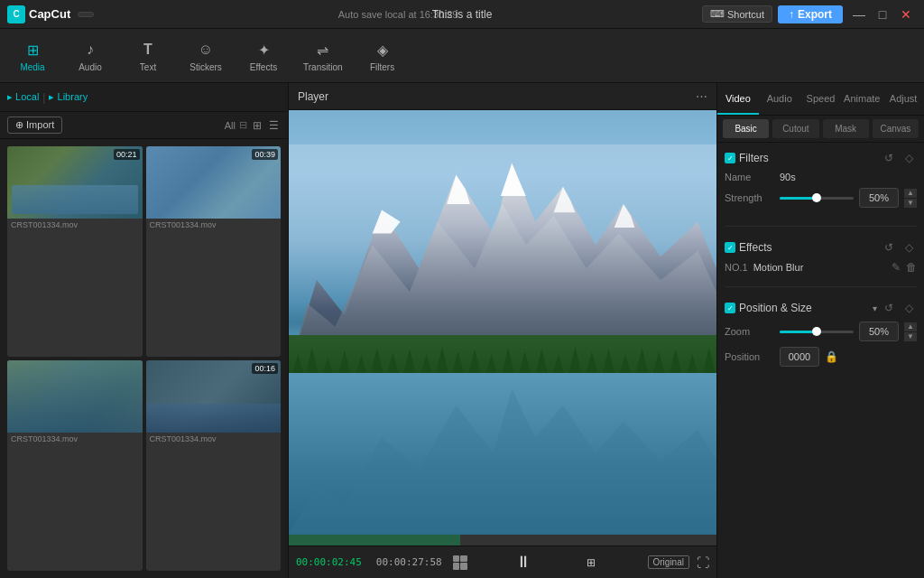  What do you see at coordinates (730, 308) in the screenshot?
I see `position-checkbox` at bounding box center [730, 308].